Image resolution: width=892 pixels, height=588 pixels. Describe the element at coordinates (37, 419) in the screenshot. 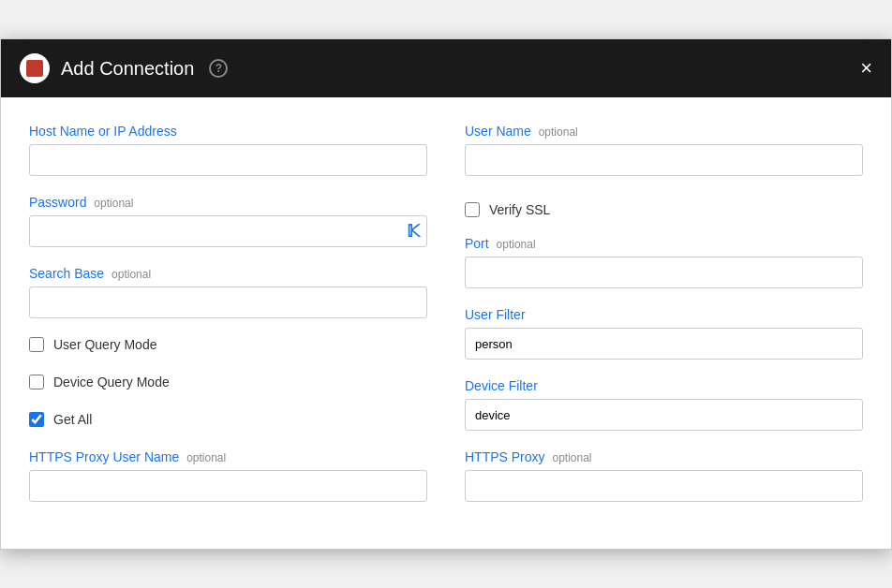

I see `get-all-checkbox` at that location.